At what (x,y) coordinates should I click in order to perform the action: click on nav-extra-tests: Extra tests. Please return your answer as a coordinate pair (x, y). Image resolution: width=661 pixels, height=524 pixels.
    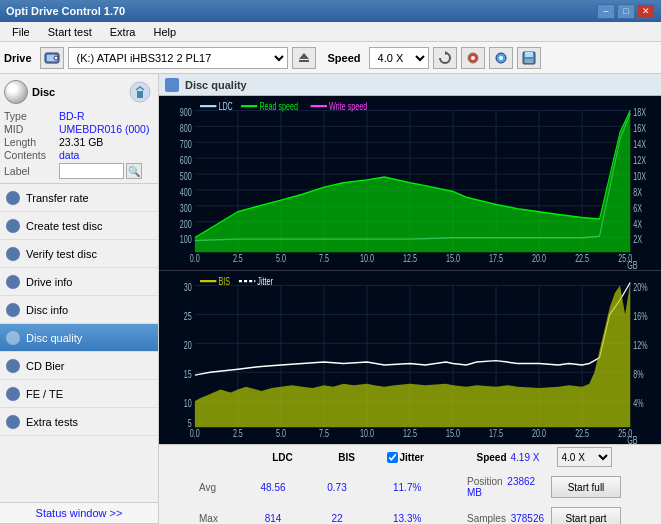
    Looking at the image, I should click on (79, 422).